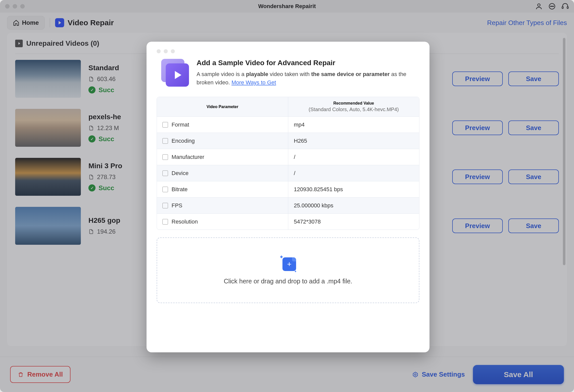 Image resolution: width=574 pixels, height=392 pixels. Describe the element at coordinates (354, 189) in the screenshot. I see `param-value: 120930.825451 bps` at that location.